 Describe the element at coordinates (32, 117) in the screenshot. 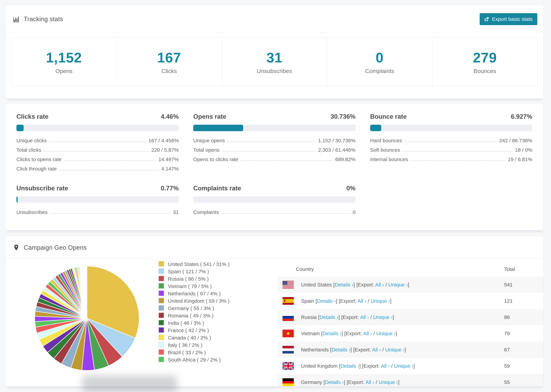

I see `rate-title: Clicks rate` at that location.